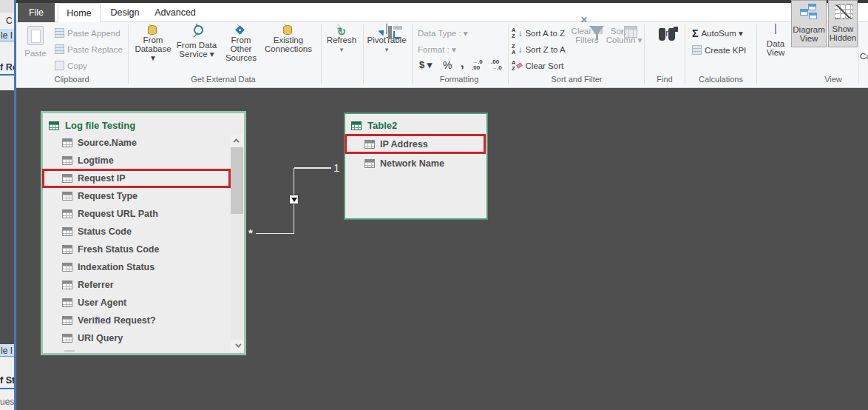  What do you see at coordinates (136, 232) in the screenshot?
I see `field-row: Status Code` at bounding box center [136, 232].